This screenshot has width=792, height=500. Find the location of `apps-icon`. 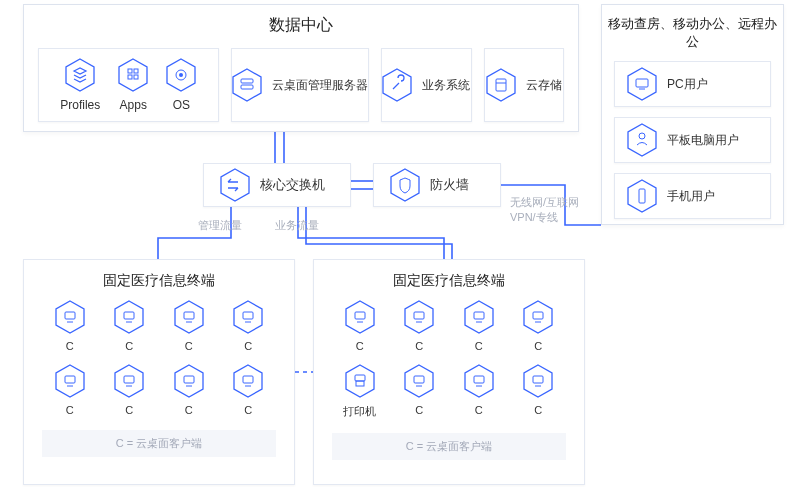

apps-icon is located at coordinates (133, 75).